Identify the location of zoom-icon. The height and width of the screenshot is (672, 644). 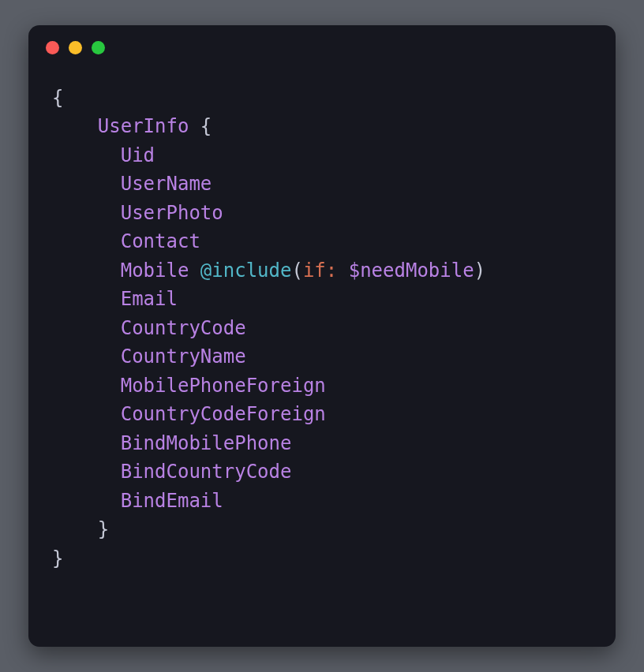
(98, 47).